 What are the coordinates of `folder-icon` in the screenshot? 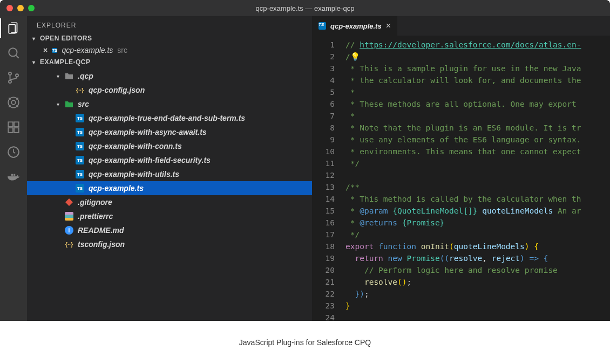 It's located at (69, 76).